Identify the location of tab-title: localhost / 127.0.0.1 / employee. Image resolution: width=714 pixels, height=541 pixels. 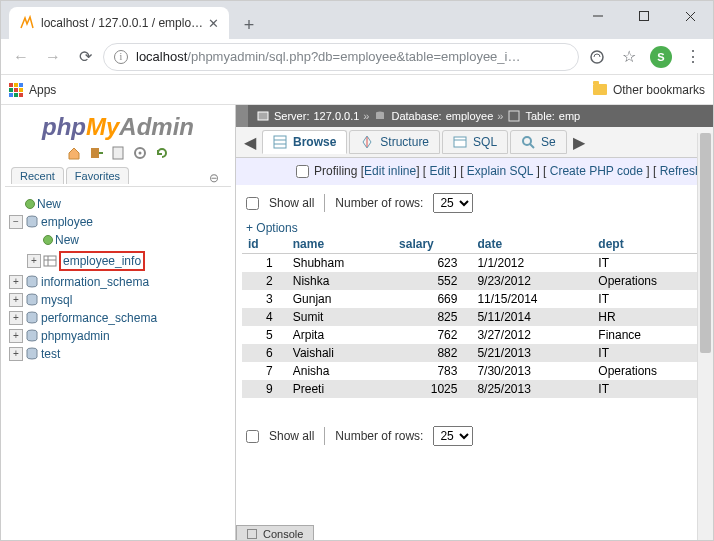
(122, 23).